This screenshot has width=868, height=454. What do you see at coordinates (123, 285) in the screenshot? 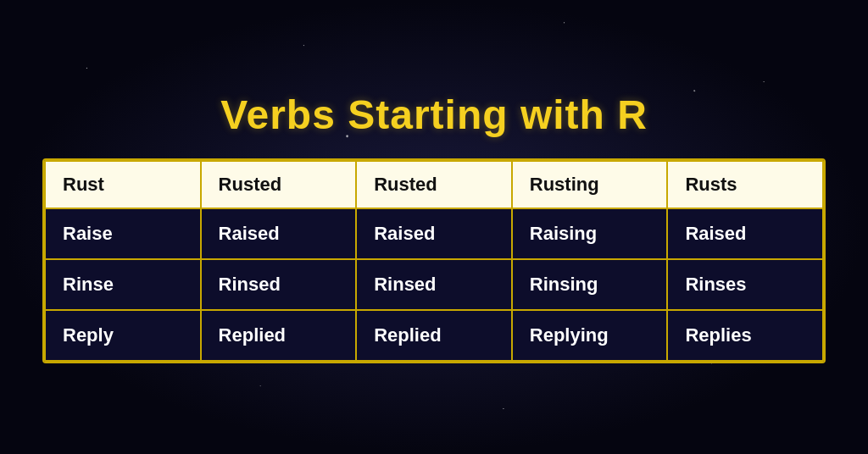
I see `cell-r1-c0: Rinse` at bounding box center [123, 285].